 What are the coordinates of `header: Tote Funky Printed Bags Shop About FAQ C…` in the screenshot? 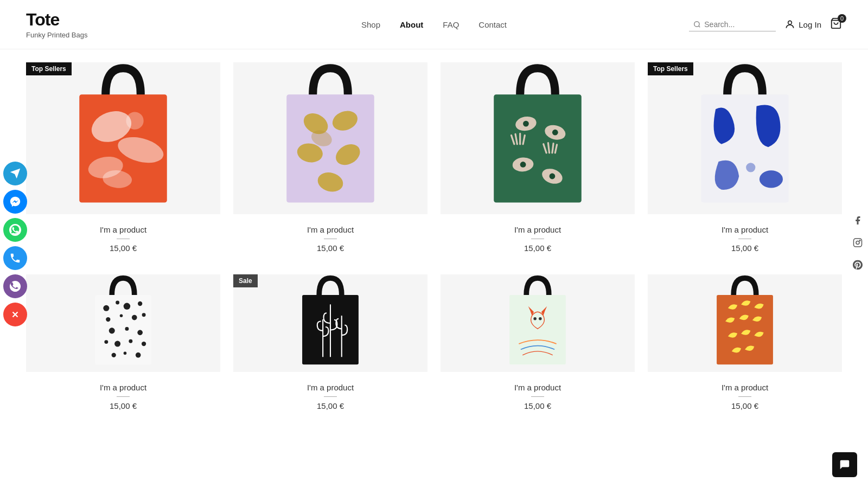 It's located at (434, 25).